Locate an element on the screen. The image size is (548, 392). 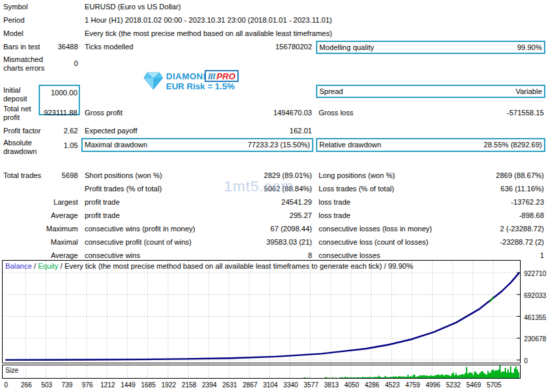
absolute-drawdown-value: 1.05 is located at coordinates (58, 145).